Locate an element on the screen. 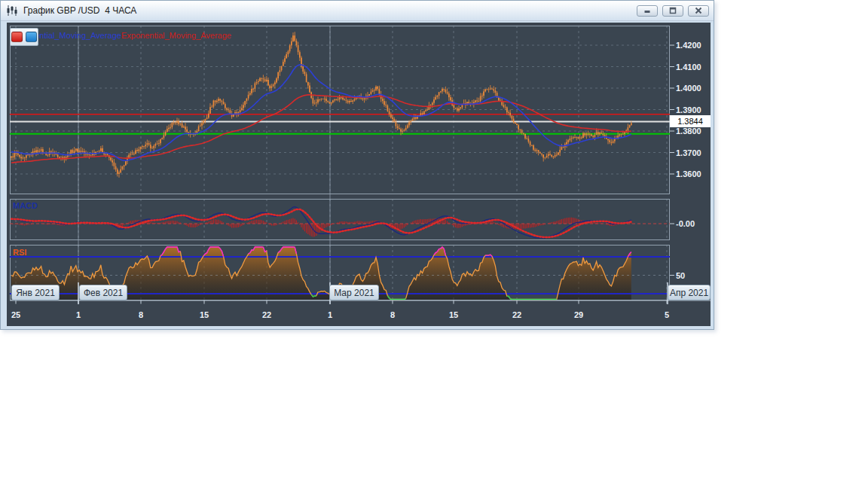  ema-red-swatch-button is located at coordinates (17, 37).